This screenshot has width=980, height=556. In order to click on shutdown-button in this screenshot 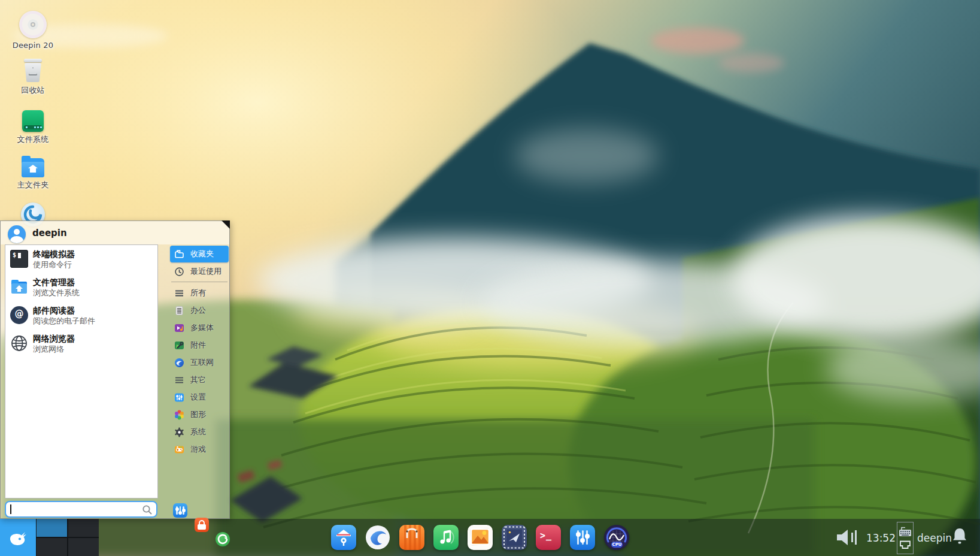, I will do `click(223, 539)`.